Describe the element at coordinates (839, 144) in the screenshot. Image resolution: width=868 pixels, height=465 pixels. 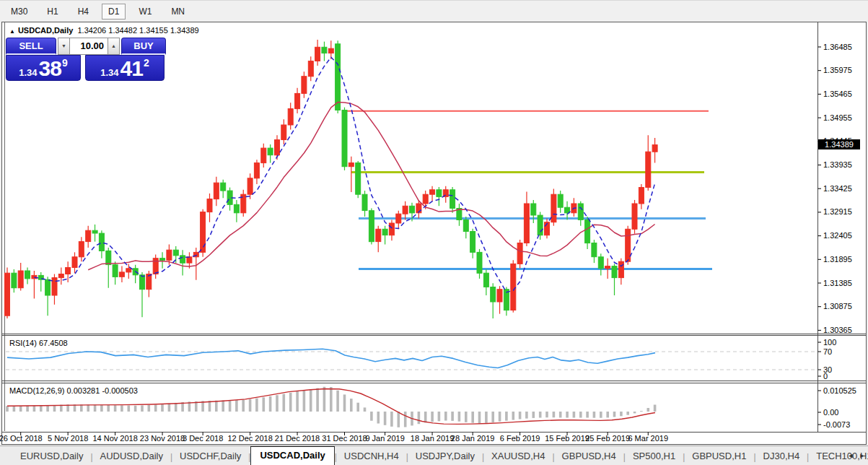
I see `current-price-tag: 1.34389` at that location.